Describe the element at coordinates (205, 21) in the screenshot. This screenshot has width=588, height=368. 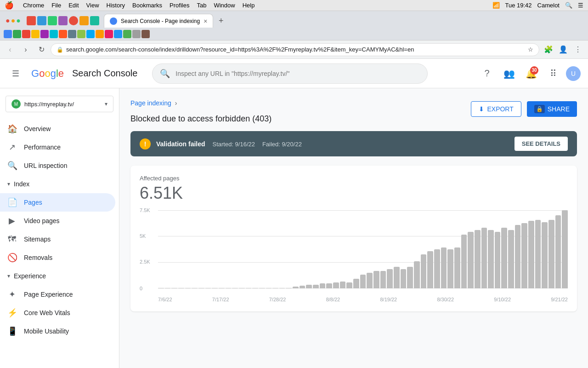
I see `tab-close-btn: ×` at that location.